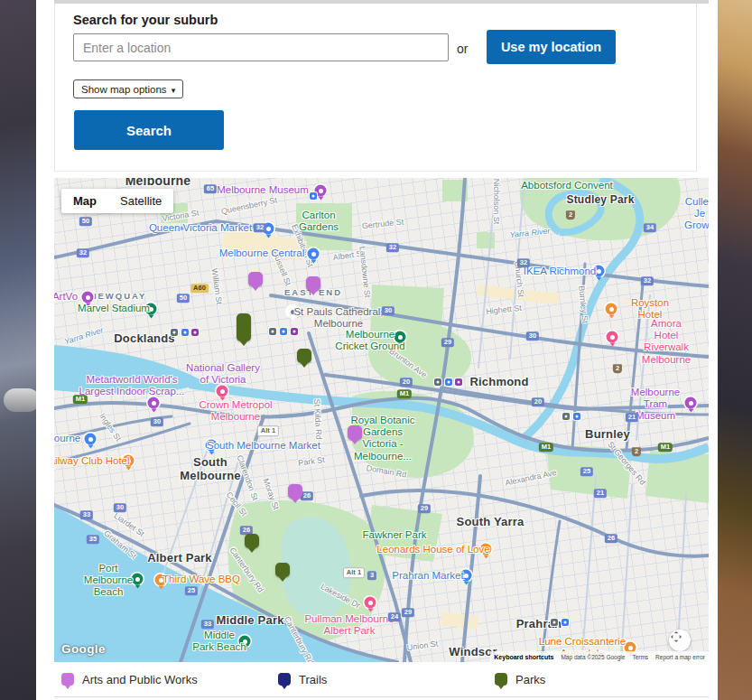 This screenshot has height=700, width=752. Describe the element at coordinates (85, 201) in the screenshot. I see `map-view-button: Map` at that location.